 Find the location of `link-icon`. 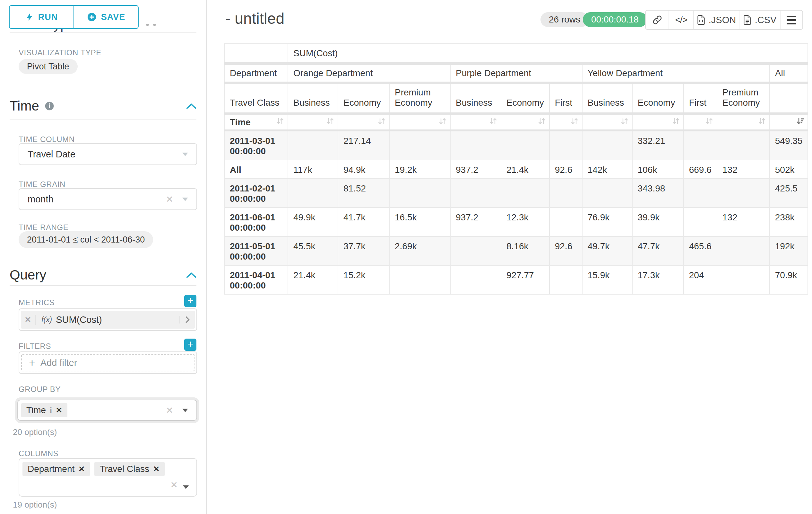

link-icon is located at coordinates (658, 20).